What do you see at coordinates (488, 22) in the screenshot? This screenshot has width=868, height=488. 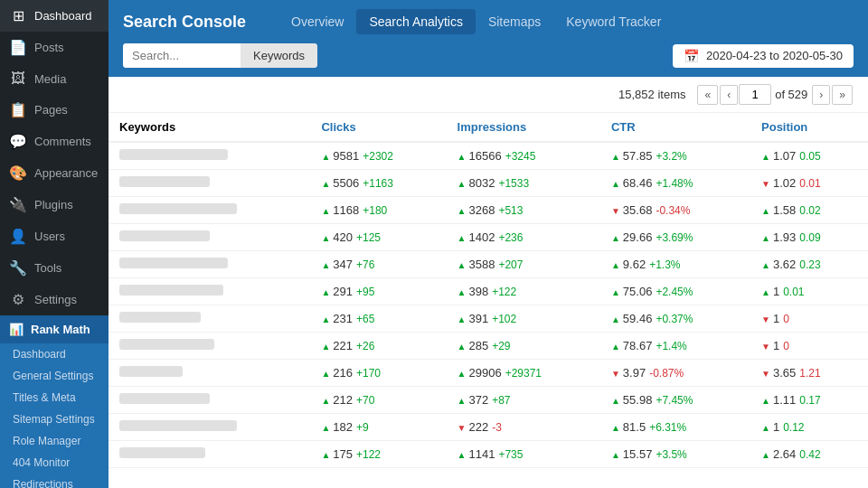 I see `topbar-row1: Search Console OverviewSearch AnalyticsS…` at bounding box center [488, 22].